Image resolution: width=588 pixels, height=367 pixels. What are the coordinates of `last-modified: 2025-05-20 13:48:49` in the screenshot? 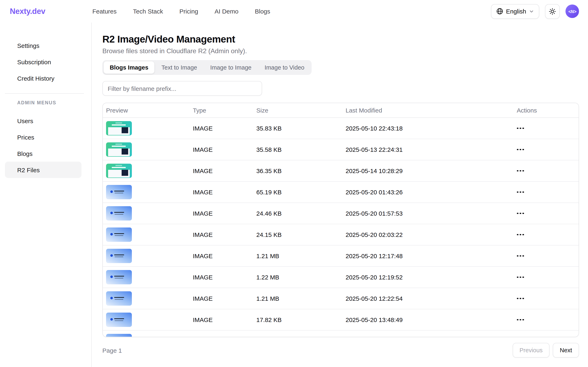 It's located at (374, 320).